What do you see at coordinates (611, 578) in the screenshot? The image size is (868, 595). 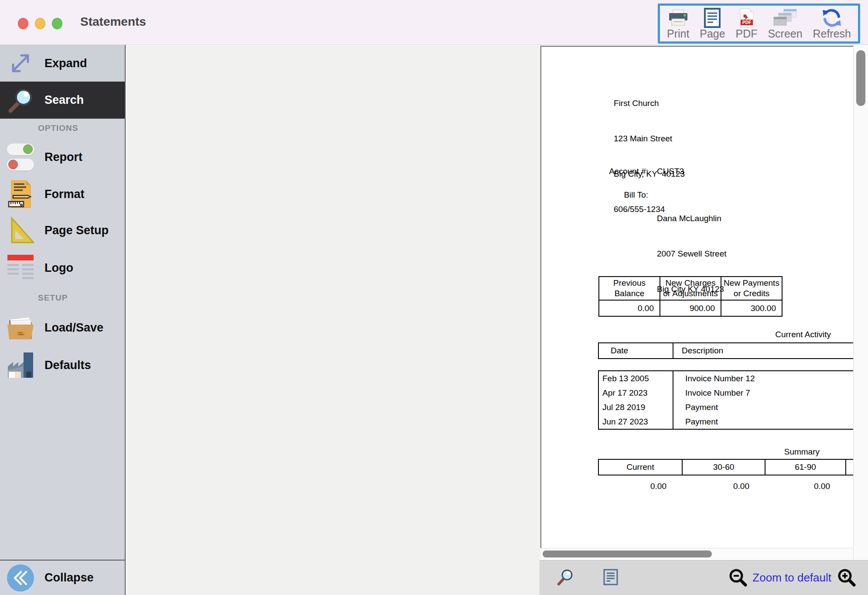 I see `report-view-icon` at bounding box center [611, 578].